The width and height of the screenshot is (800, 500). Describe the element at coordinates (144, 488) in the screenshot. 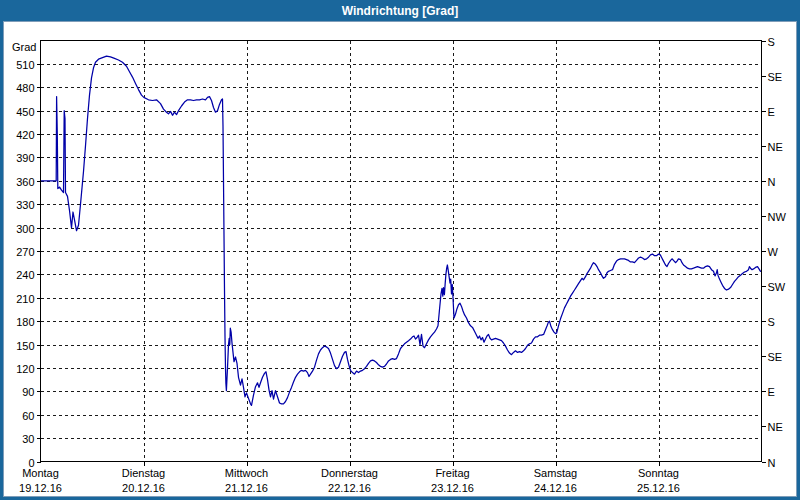

I see `day-date-label: 20.12.16` at that location.